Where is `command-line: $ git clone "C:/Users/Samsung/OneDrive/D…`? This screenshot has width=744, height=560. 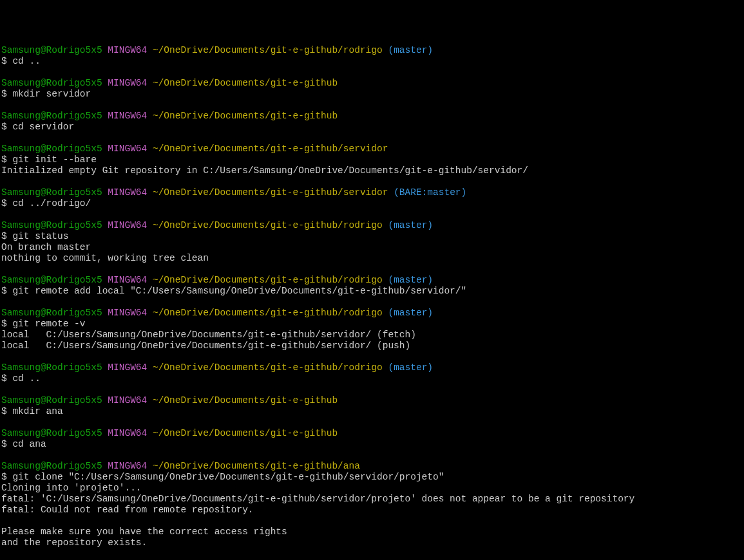 command-line: $ git clone "C:/Users/Samsung/OneDrive/D… is located at coordinates (372, 478).